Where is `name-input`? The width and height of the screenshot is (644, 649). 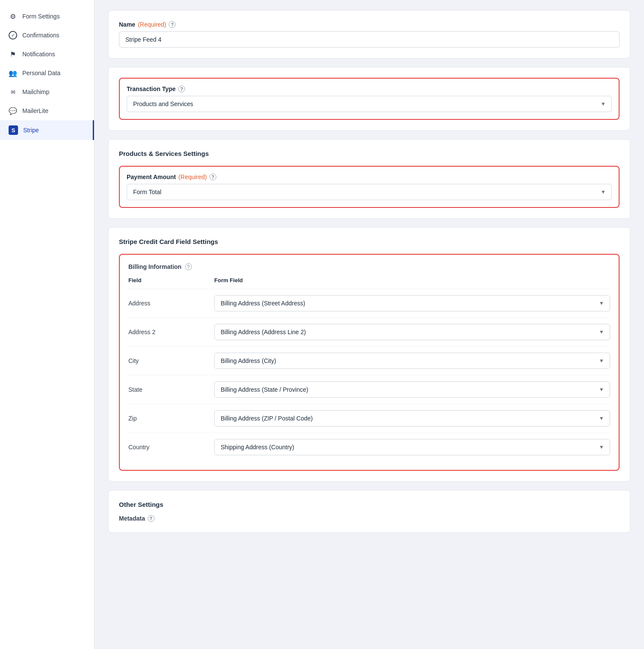
name-input is located at coordinates (369, 40).